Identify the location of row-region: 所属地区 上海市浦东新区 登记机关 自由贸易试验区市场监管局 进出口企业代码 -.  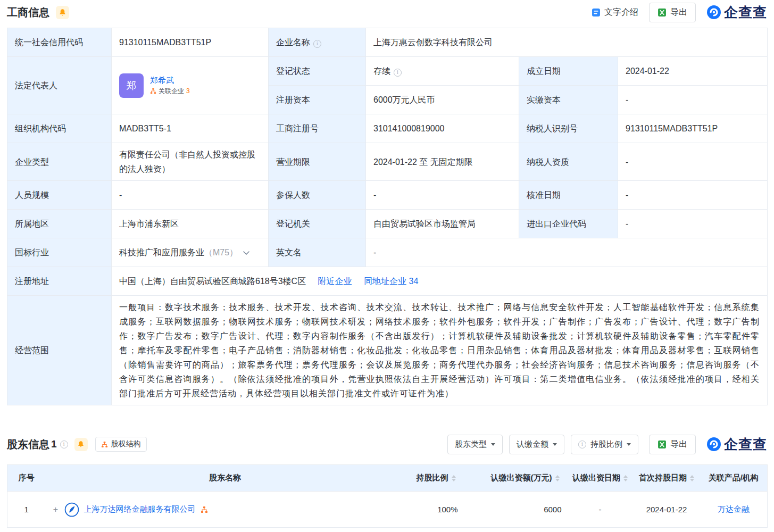
(387, 224).